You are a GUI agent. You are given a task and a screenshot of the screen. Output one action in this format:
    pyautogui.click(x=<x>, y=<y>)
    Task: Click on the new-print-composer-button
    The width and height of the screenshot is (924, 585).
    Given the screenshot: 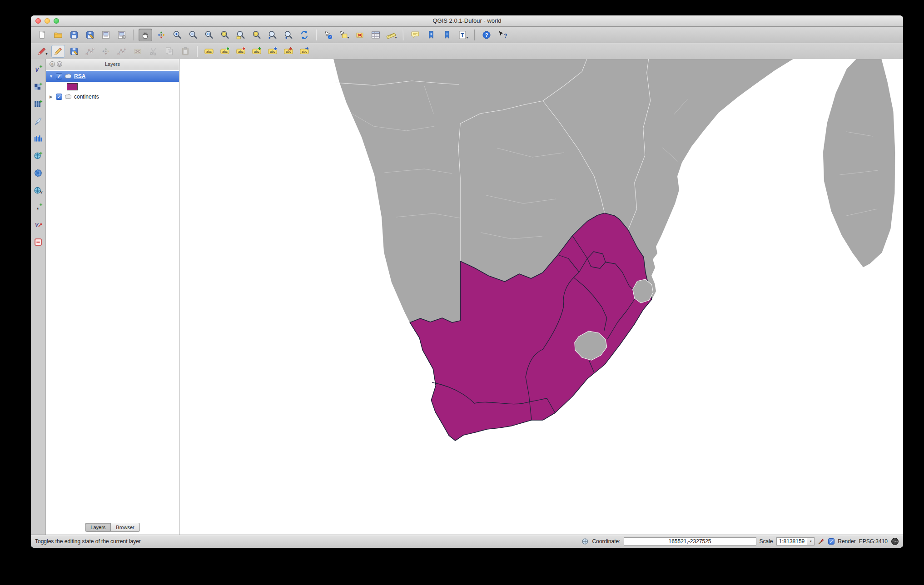 What is the action you would take?
    pyautogui.click(x=106, y=35)
    